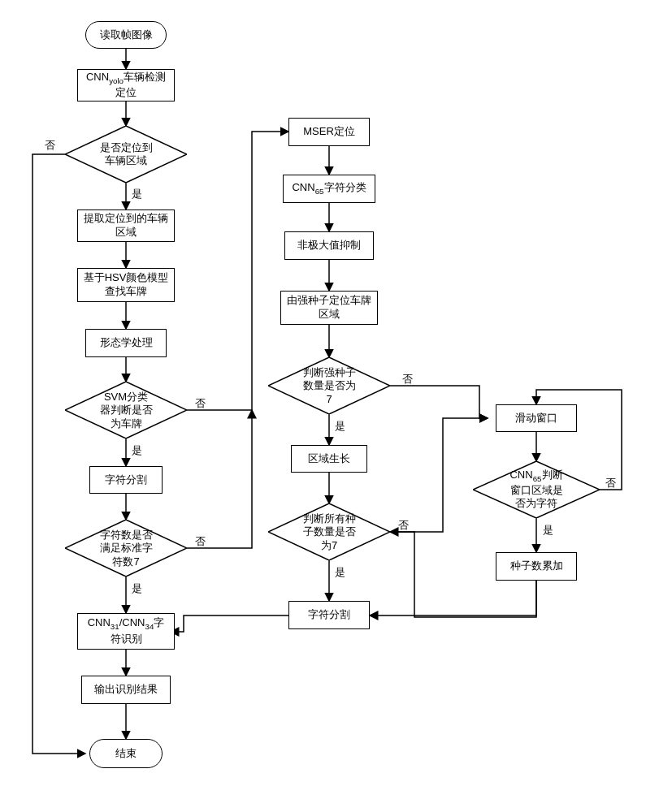  Describe the element at coordinates (200, 404) in the screenshot. I see `lbl-d2-no: 否` at that location.